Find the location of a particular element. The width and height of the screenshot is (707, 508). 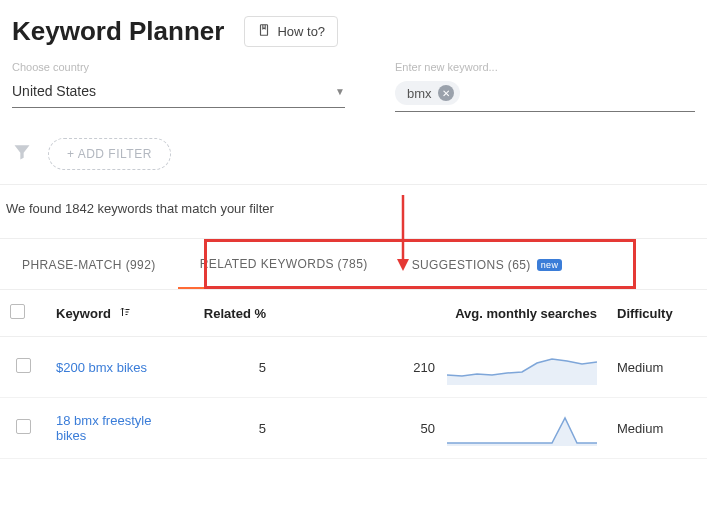

tab-phrase-match: PHRASE-MATCH (992) is located at coordinates (89, 264).